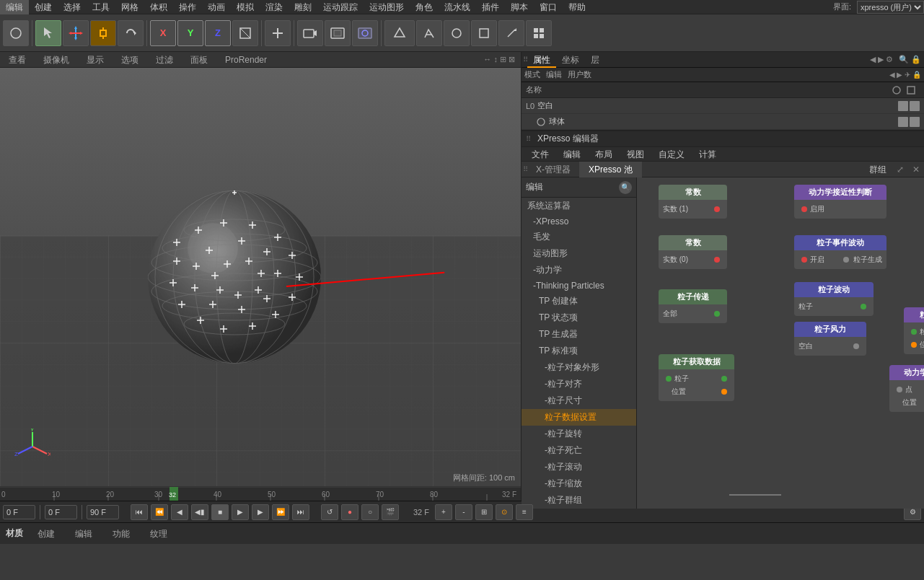 The height and width of the screenshot is (580, 924). I want to click on menu-gongju: 工具, so click(101, 7).